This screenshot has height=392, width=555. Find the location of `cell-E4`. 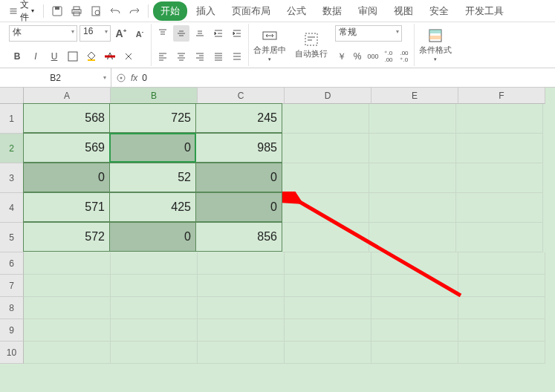

cell-E4 is located at coordinates (413, 208).